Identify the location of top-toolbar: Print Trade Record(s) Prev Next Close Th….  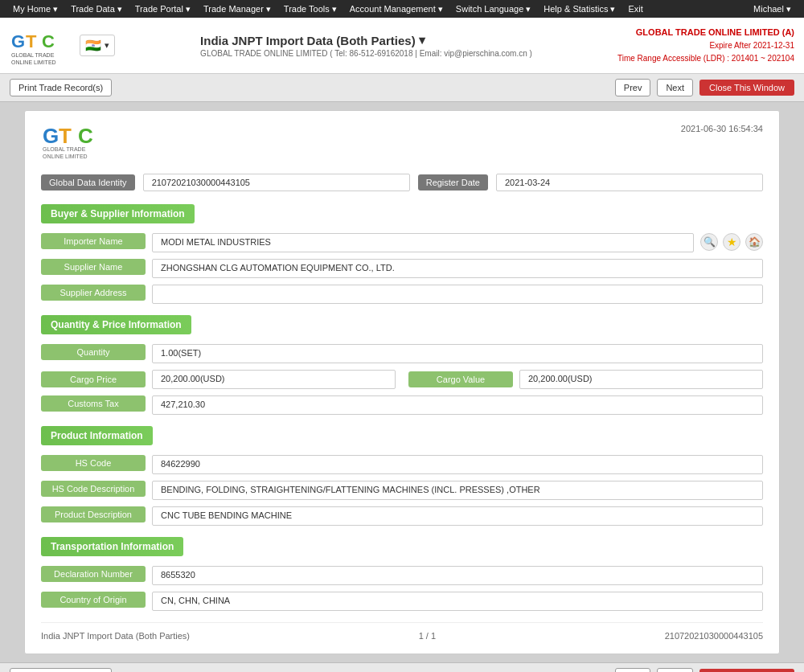
(402, 88).